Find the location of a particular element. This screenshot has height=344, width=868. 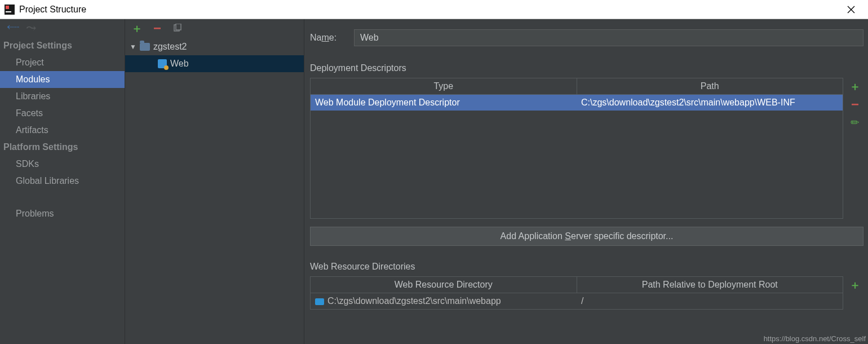

webres-area: Web Resource Directory Path Relative to … is located at coordinates (587, 293).